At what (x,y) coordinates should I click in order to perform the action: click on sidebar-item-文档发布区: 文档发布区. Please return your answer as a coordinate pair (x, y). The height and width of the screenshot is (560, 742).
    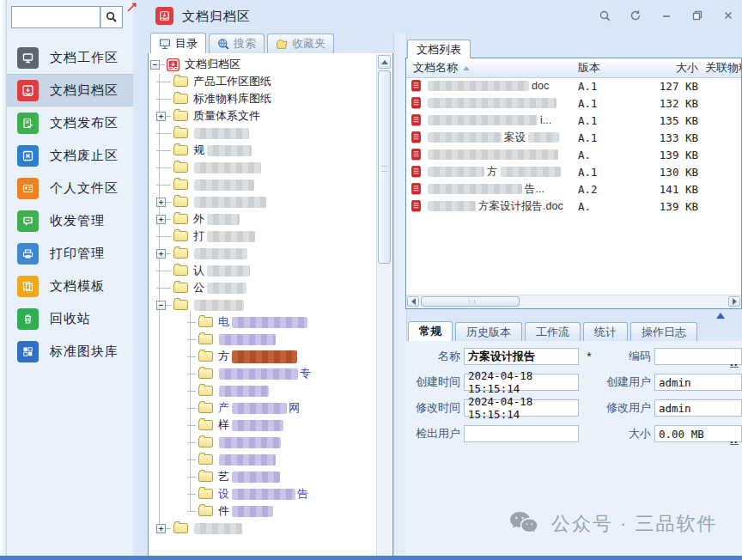
    Looking at the image, I should click on (70, 123).